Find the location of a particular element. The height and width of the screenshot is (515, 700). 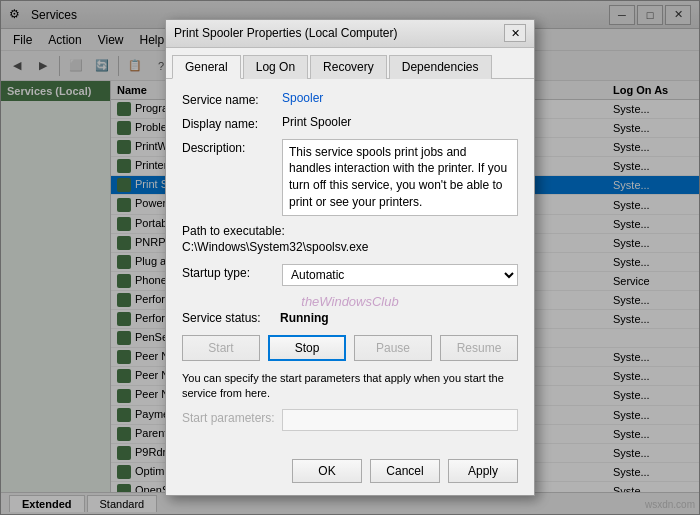

service-name-row: Service name: Spooler is located at coordinates (350, 99).